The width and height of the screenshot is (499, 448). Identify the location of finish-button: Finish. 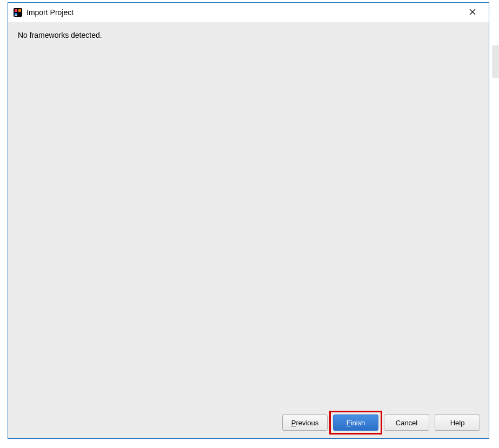
(356, 423).